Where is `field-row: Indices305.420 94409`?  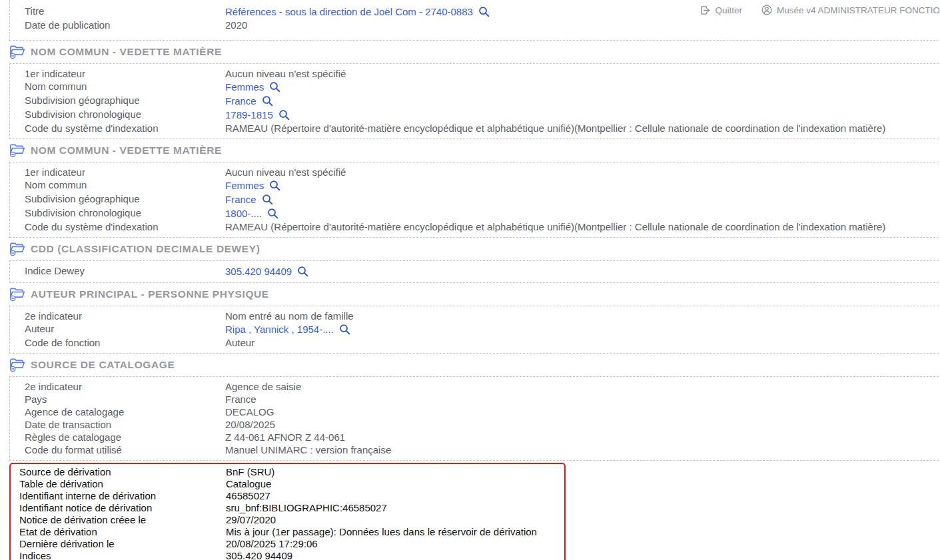 field-row: Indices305.420 94409 is located at coordinates (292, 555).